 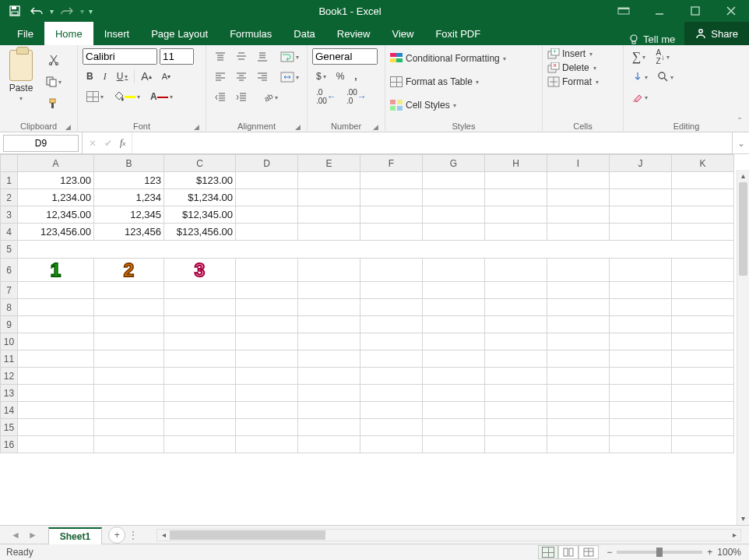 I want to click on format-cells-button: Format▾, so click(x=582, y=82).